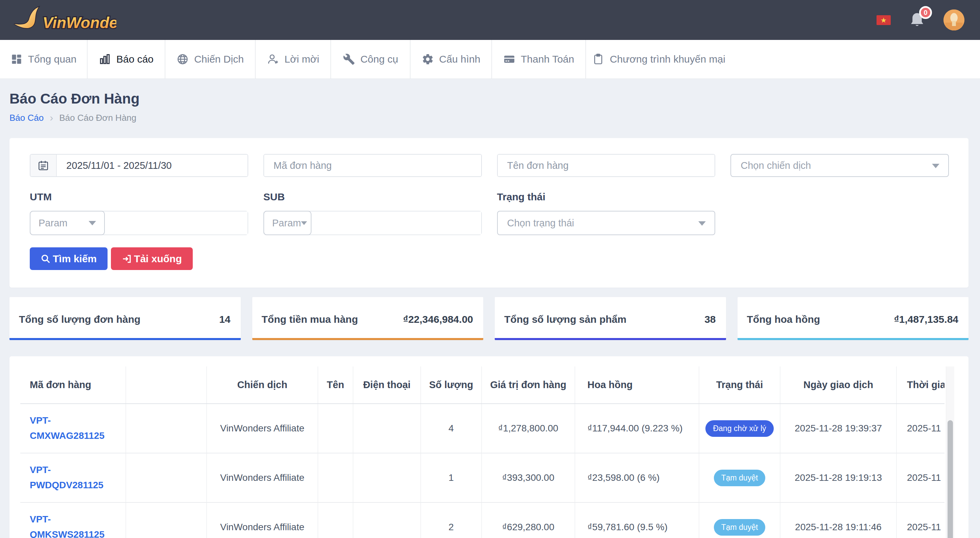  What do you see at coordinates (565, 319) in the screenshot?
I see `card-label: Tổng số lượng sản phẩm` at bounding box center [565, 319].